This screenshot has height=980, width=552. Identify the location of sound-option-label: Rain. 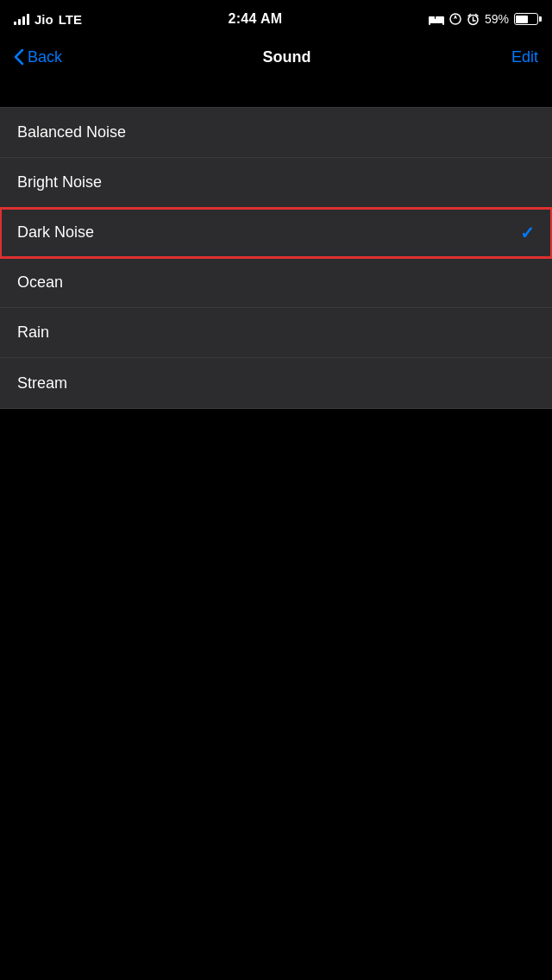
(33, 333).